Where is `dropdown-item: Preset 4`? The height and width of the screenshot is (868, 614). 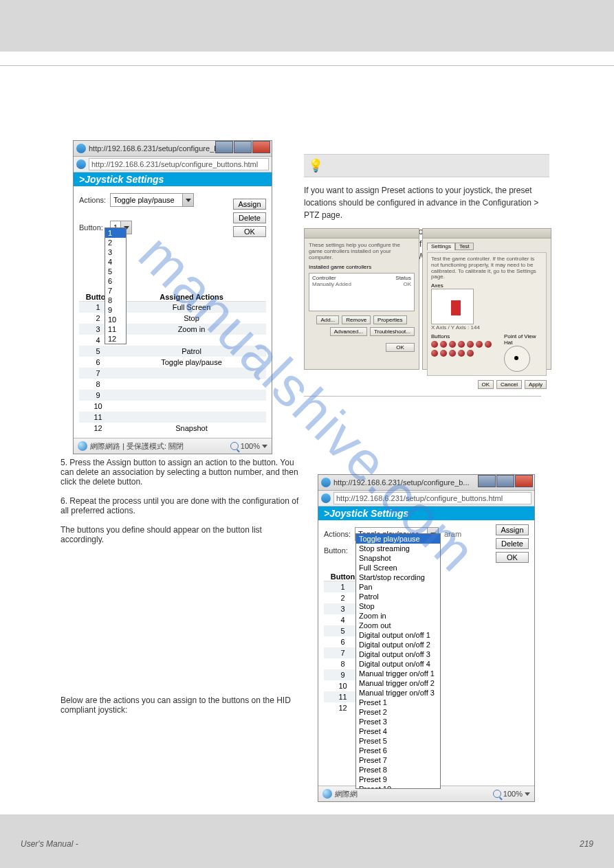 dropdown-item: Preset 4 is located at coordinates (398, 731).